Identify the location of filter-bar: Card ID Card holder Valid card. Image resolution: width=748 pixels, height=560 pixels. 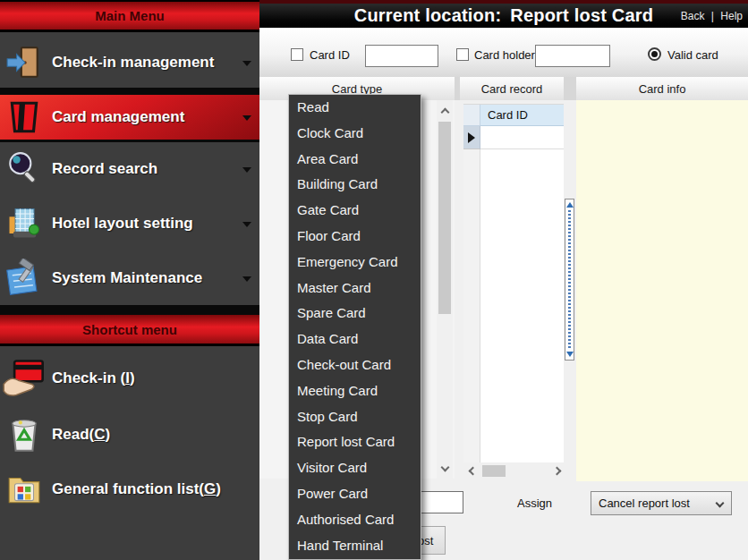
(504, 52).